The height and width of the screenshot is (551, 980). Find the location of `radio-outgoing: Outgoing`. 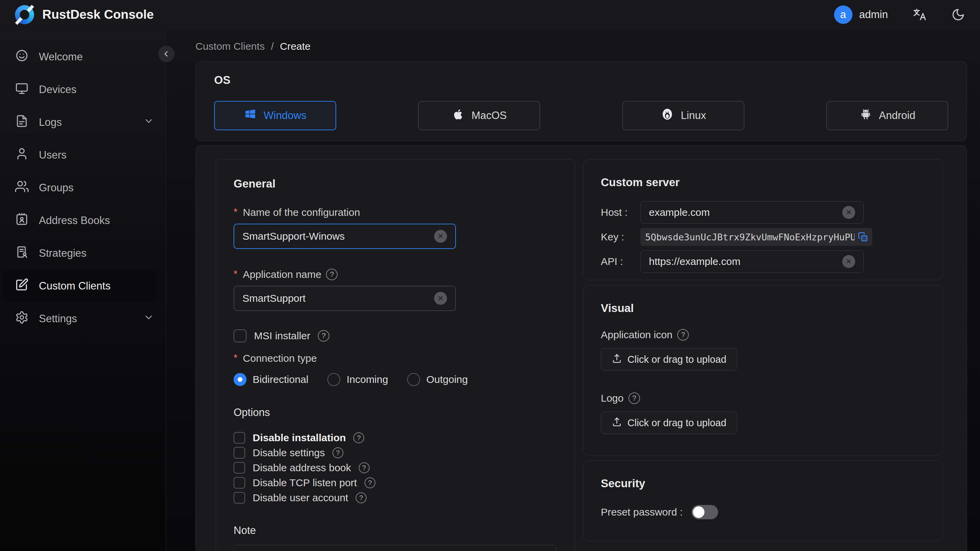

radio-outgoing: Outgoing is located at coordinates (438, 379).